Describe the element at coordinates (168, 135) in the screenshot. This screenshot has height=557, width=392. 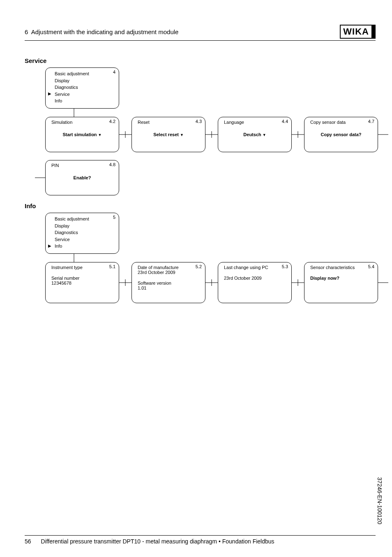
I see `box-action: Select reset` at that location.